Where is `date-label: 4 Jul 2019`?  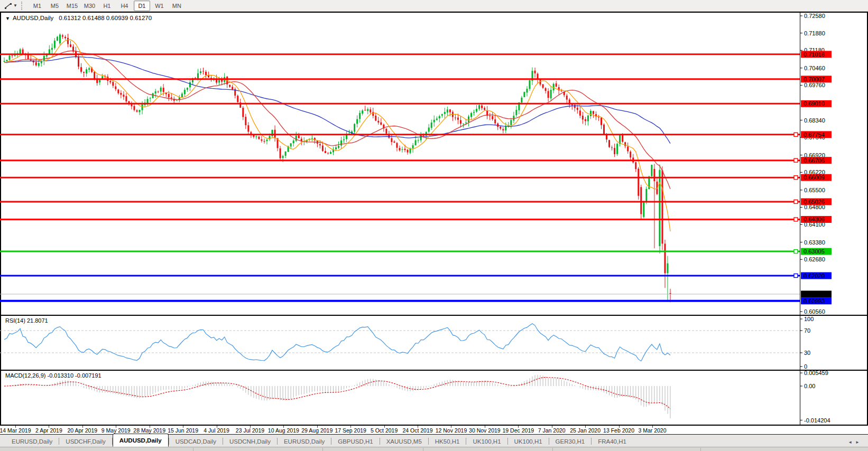 date-label: 4 Jul 2019 is located at coordinates (216, 430).